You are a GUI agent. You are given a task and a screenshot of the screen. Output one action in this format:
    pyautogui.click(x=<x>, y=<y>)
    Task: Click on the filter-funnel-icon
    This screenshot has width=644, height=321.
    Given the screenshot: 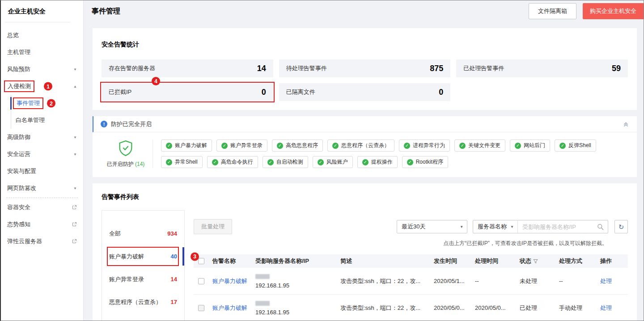 What is the action you would take?
    pyautogui.click(x=536, y=261)
    